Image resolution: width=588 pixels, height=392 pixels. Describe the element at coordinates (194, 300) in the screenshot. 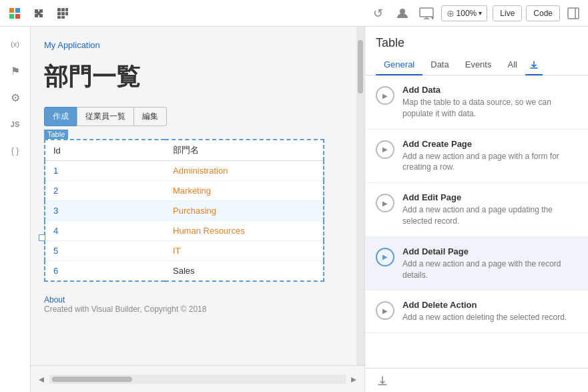

I see `about-link: About` at that location.